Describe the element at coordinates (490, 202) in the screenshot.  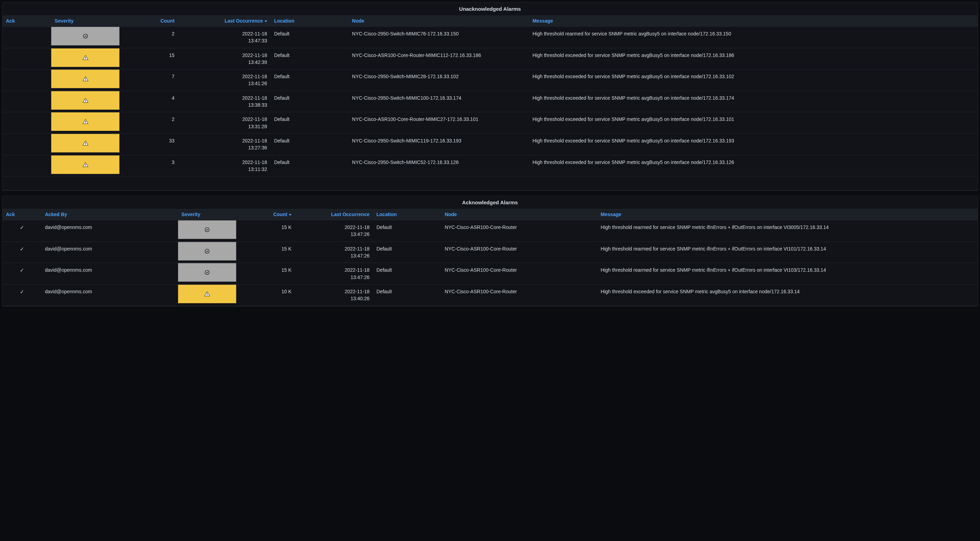
I see `panel-title: Acknowledged Alarms` at that location.